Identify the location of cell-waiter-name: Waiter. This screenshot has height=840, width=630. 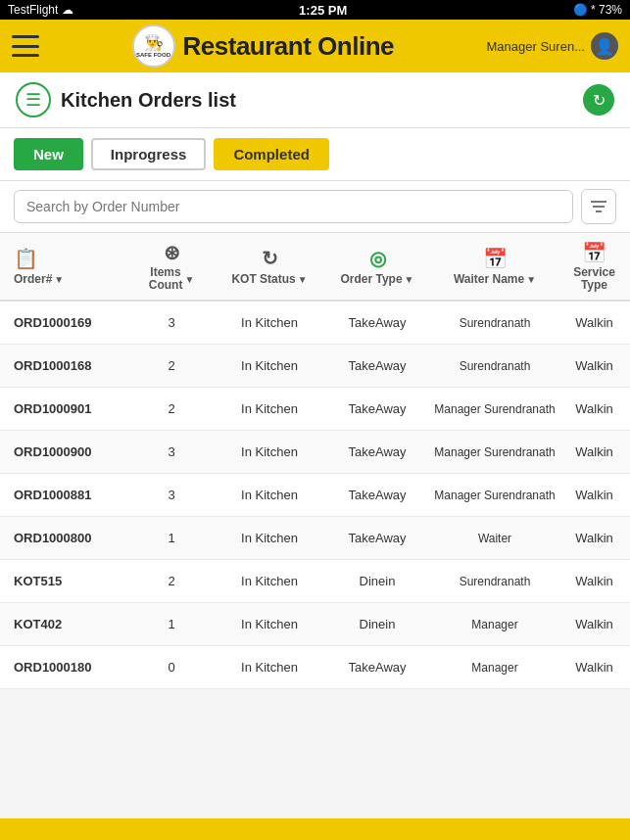
(495, 538).